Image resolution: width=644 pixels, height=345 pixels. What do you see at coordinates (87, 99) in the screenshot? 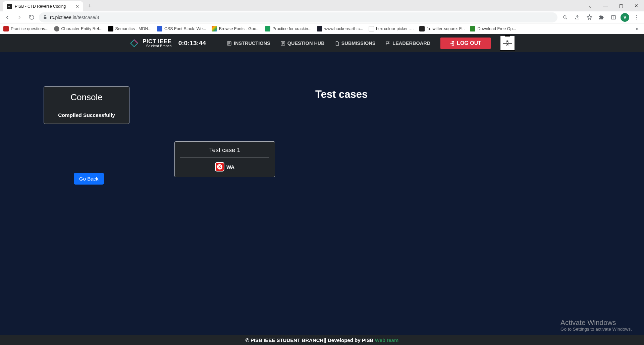
I see `console-title: Console` at bounding box center [87, 99].